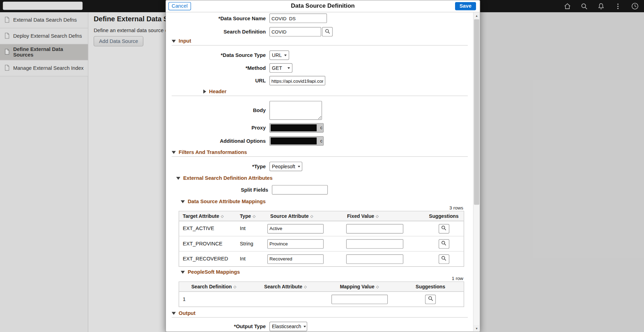 Image resolution: width=644 pixels, height=332 pixels. What do you see at coordinates (296, 141) in the screenshot?
I see `additional-options-input: c` at bounding box center [296, 141].